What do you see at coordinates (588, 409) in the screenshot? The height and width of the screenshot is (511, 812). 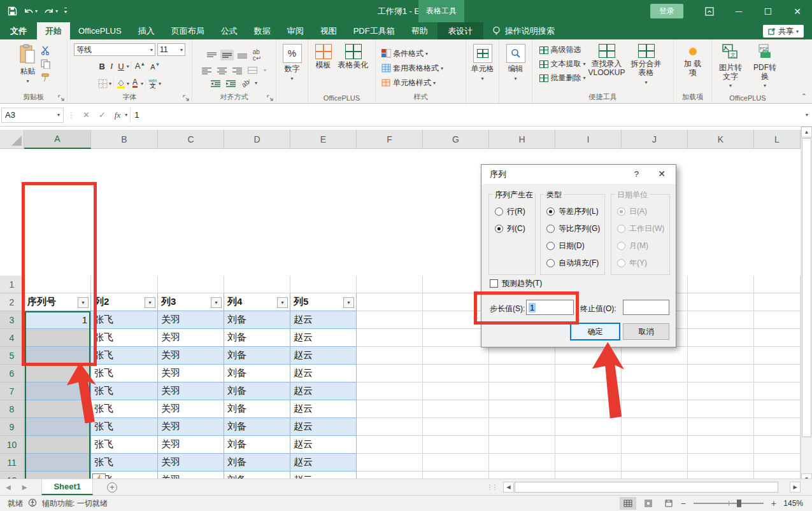 I see `grid-cell-I8` at bounding box center [588, 409].